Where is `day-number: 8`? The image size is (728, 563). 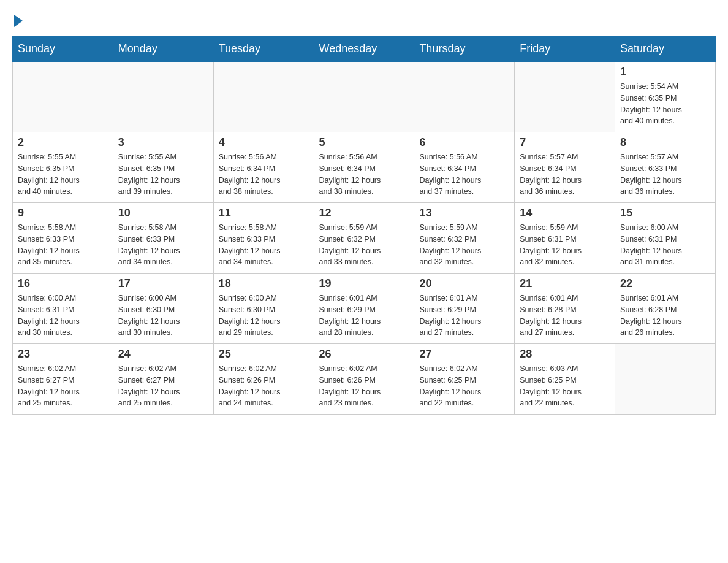 day-number: 8 is located at coordinates (665, 142).